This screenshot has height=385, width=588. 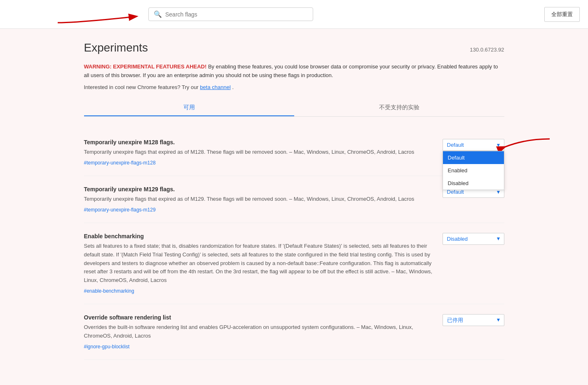 What do you see at coordinates (294, 87) in the screenshot?
I see `interest-paragraph: Interested in cool new Chrome features? …` at bounding box center [294, 87].